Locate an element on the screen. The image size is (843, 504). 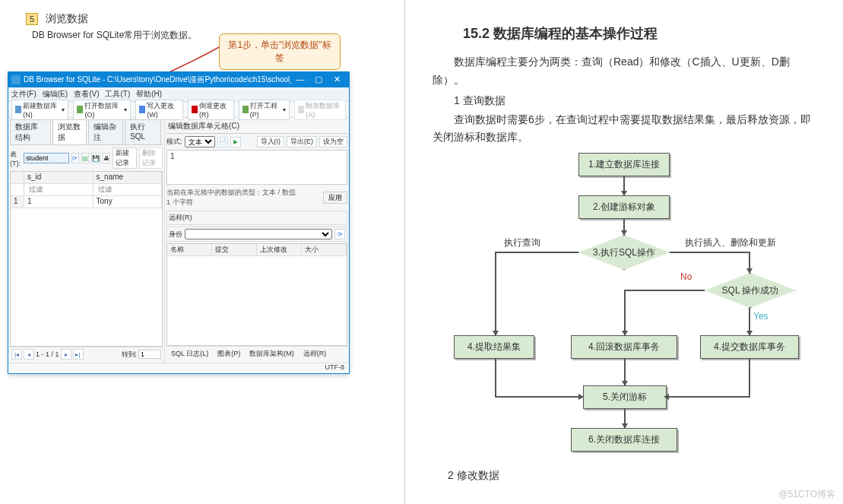
flow-node-6: 6.关闭数据库连接 is located at coordinates (624, 439).